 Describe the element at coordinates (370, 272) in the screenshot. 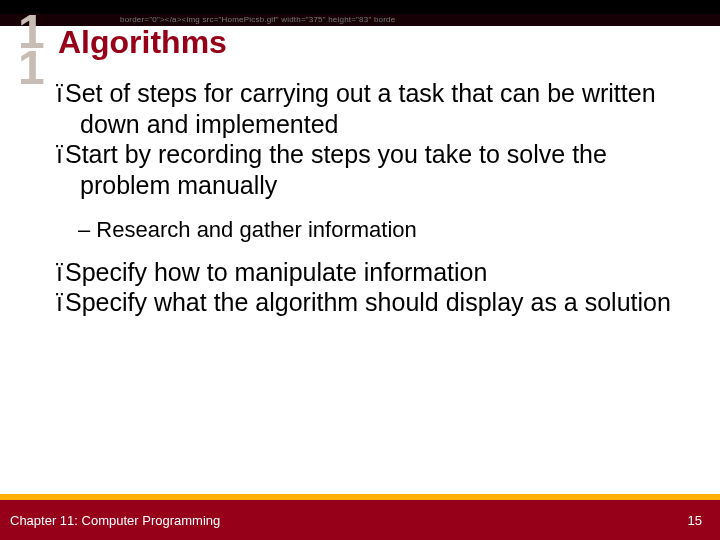

I see `bullet-item: ïSpecify how to manipulate information` at that location.